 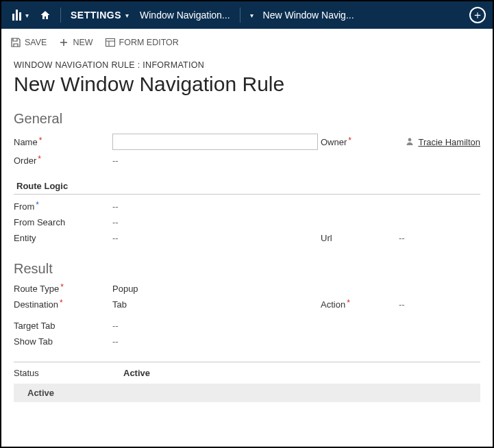 I want to click on url-label: Url, so click(x=358, y=238).